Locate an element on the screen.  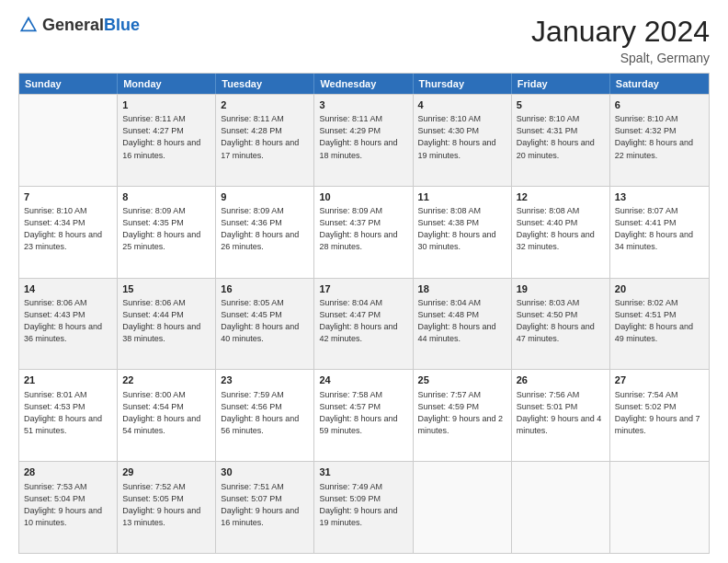
calendar-cell: 13Sunrise: 8:07 AMSunset: 4:41 PMDayligh… is located at coordinates (660, 232).